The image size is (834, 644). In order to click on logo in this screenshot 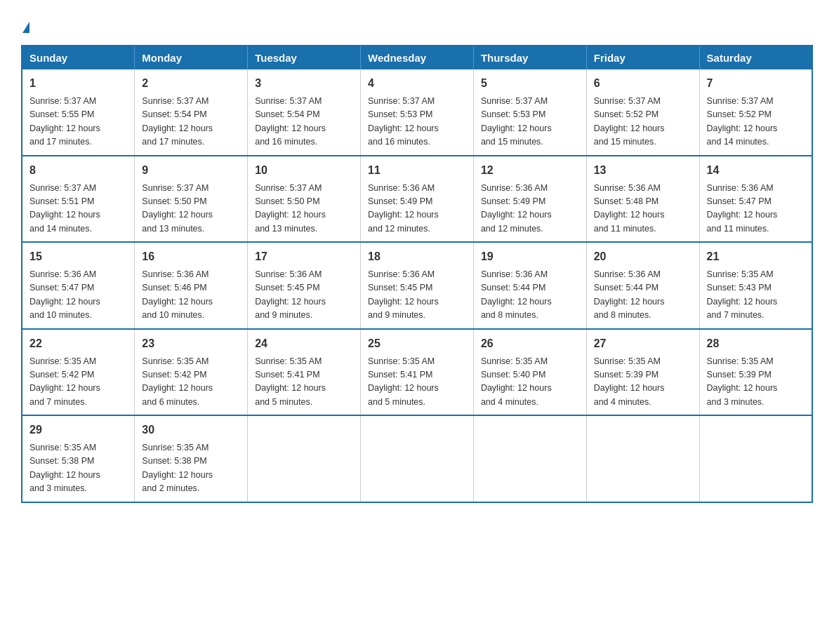, I will do `click(25, 24)`.